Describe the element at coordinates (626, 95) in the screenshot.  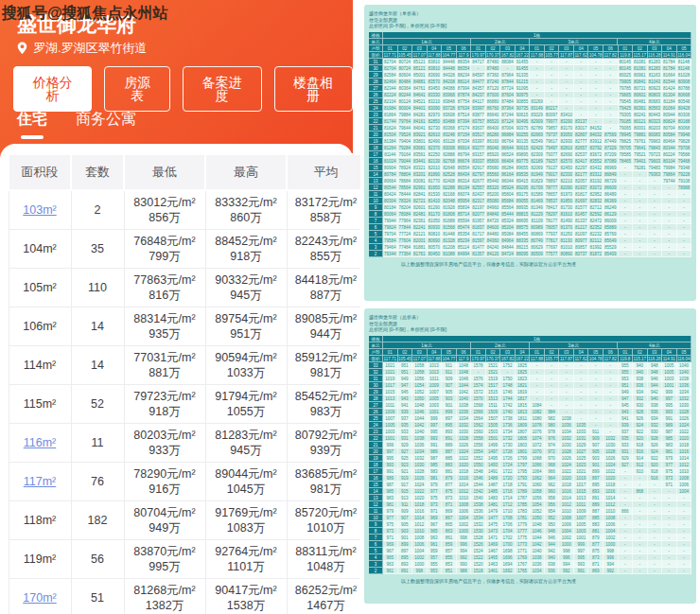
I see `value-cell: 79665` at that location.